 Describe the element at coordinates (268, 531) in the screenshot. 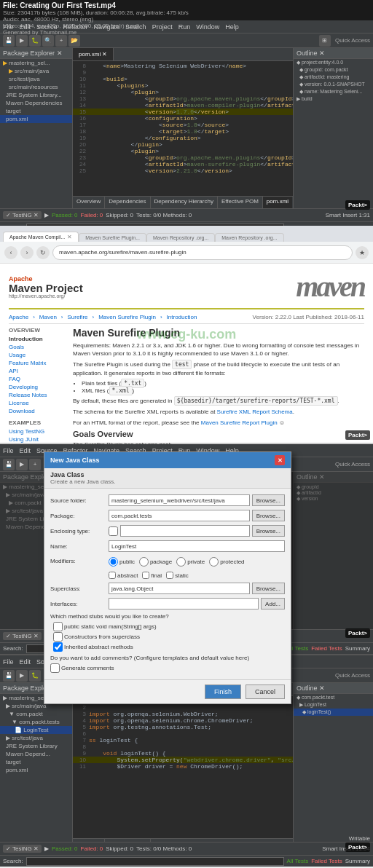

I see `enclosing-browse: Browse...` at that location.